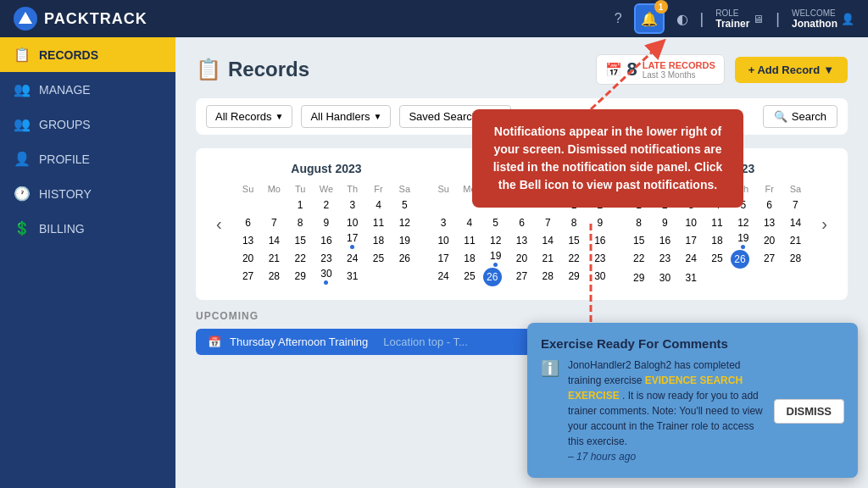 The image size is (868, 488). I want to click on upcoming-item-detail: Location top - T..., so click(426, 342).